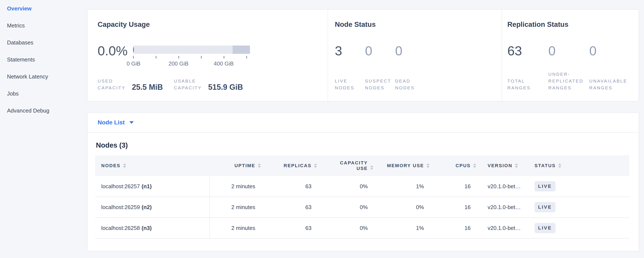 The height and width of the screenshot is (258, 644). Describe the element at coordinates (152, 186) in the screenshot. I see `node-address: localhost:26257(n1)` at that location.